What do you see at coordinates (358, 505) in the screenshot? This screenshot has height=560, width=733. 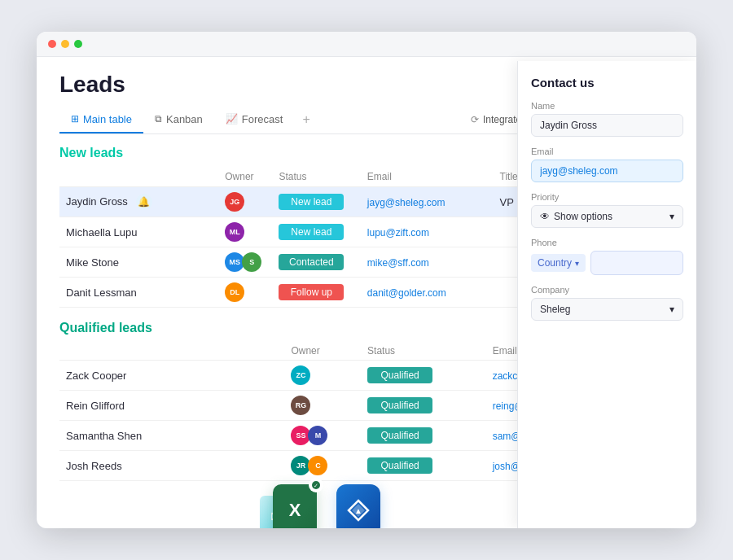 I see `diamond-icon: ▲` at bounding box center [358, 505].